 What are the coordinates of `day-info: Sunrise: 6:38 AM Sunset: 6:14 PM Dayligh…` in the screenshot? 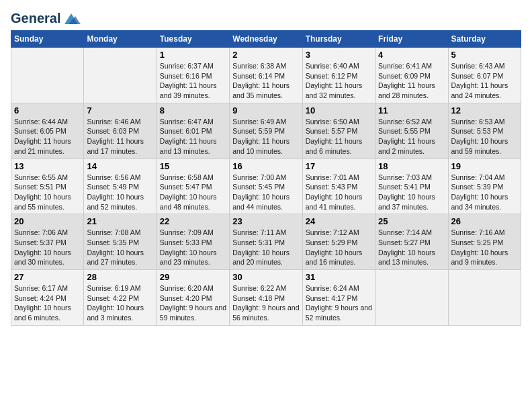 It's located at (266, 81).